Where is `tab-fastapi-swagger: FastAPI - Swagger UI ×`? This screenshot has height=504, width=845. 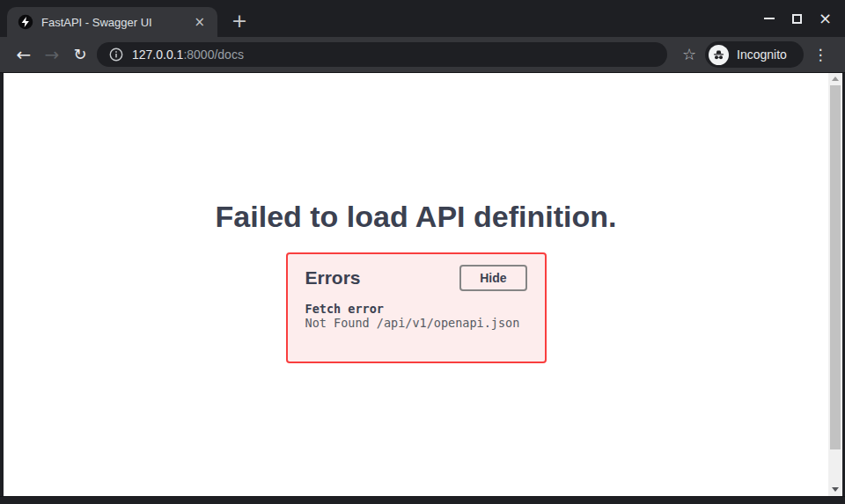
tab-fastapi-swagger: FastAPI - Swagger UI × is located at coordinates (113, 22).